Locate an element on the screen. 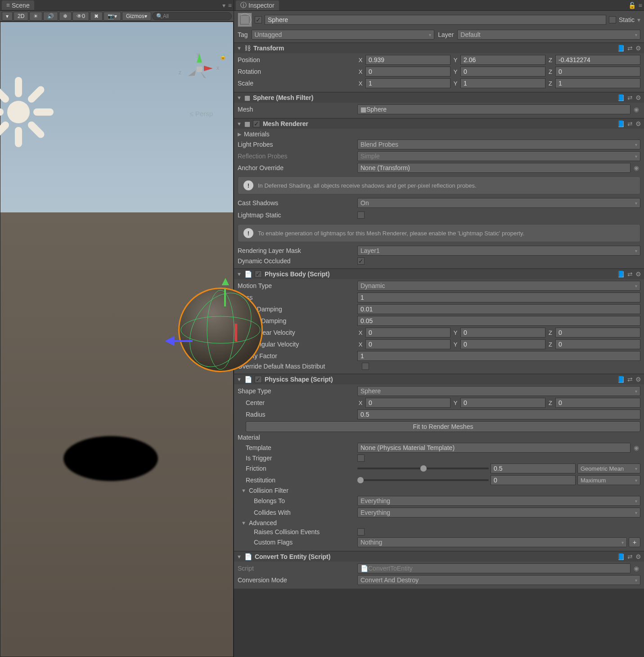 Image resolution: width=644 pixels, height=657 pixels. iav-y is located at coordinates (503, 344).